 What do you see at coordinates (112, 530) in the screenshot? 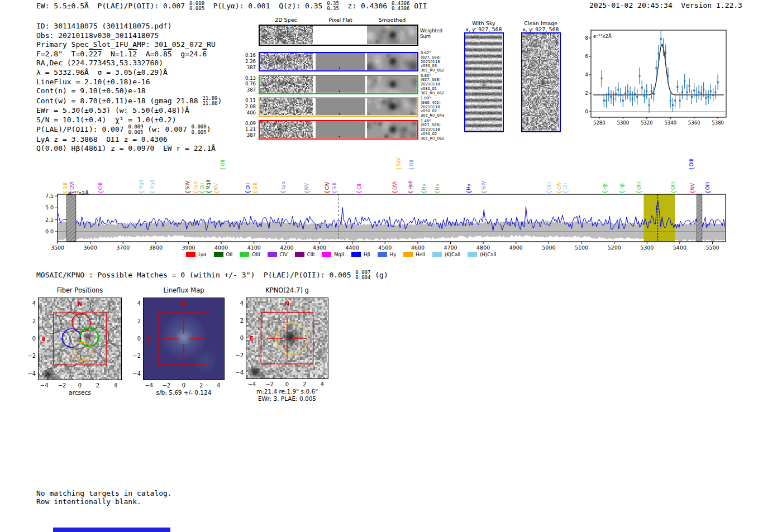
I see `cutoff-next-row-element` at bounding box center [112, 530].